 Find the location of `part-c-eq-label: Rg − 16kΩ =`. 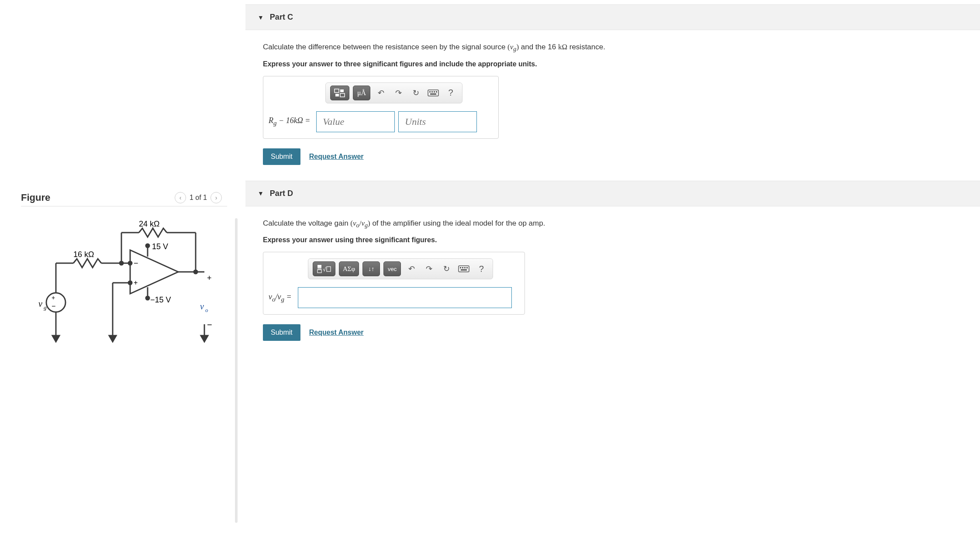

part-c-eq-label: Rg − 16kΩ = is located at coordinates (289, 121).